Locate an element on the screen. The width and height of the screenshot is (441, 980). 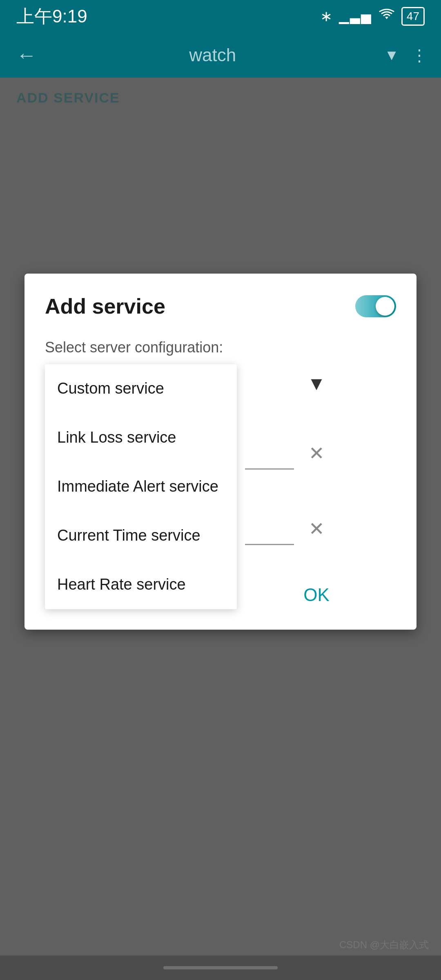
back-button: ← is located at coordinates (27, 55).